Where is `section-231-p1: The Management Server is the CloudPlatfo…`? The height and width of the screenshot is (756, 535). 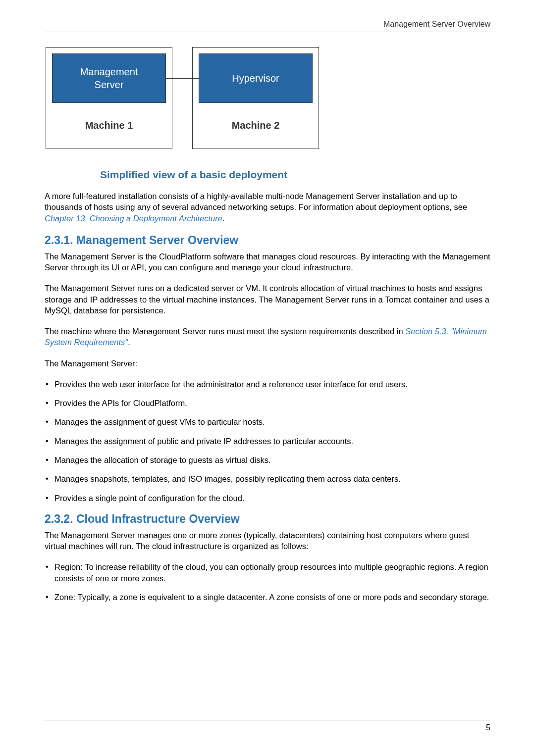
section-231-p1: The Management Server is the CloudPlatfo… is located at coordinates (268, 262).